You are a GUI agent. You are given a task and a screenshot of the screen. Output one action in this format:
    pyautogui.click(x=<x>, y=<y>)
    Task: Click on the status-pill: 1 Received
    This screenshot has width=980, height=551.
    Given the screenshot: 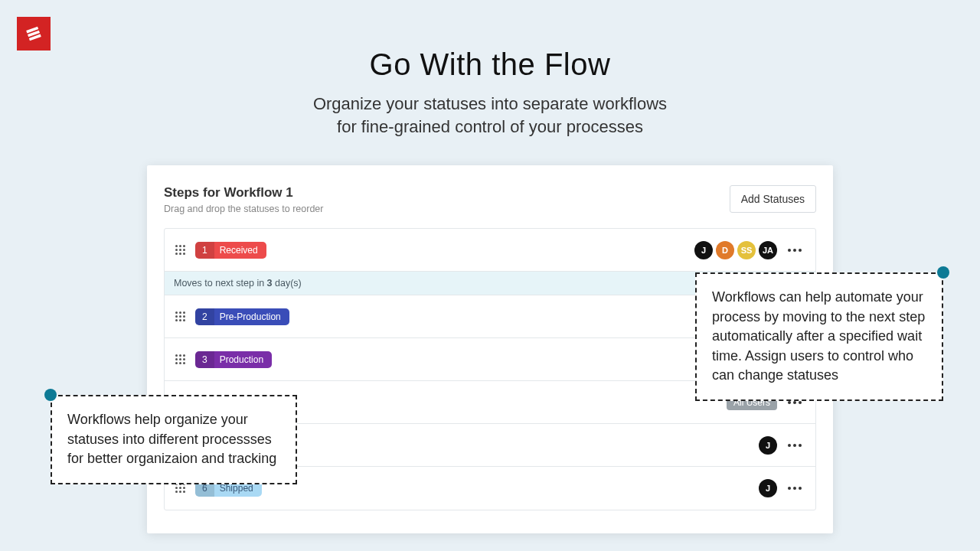 What is the action you would take?
    pyautogui.click(x=231, y=250)
    